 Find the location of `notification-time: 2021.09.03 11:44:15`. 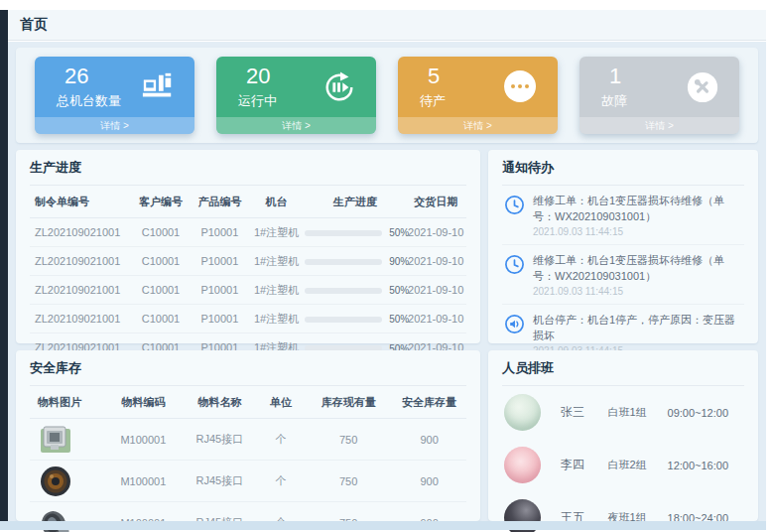

notification-time: 2021.09.03 11:44:15 is located at coordinates (639, 292).